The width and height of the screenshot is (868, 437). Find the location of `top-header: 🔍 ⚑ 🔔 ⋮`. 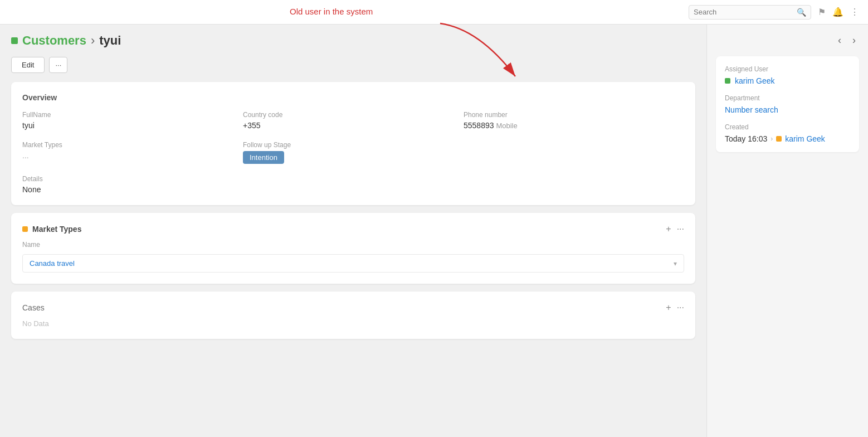

top-header: 🔍 ⚑ 🔔 ⋮ is located at coordinates (434, 12).